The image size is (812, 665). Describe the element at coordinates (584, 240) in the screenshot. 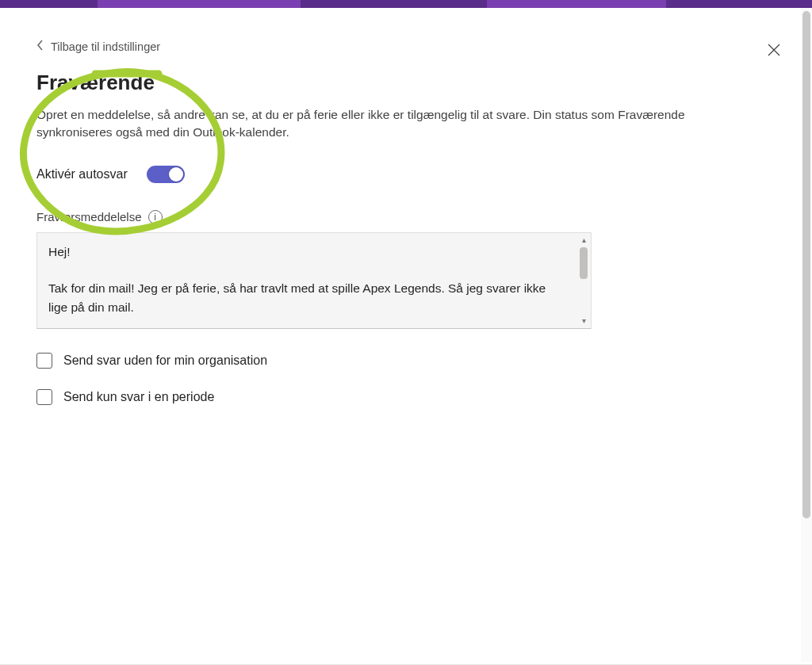

I see `scroll-up-icon: ▴` at that location.